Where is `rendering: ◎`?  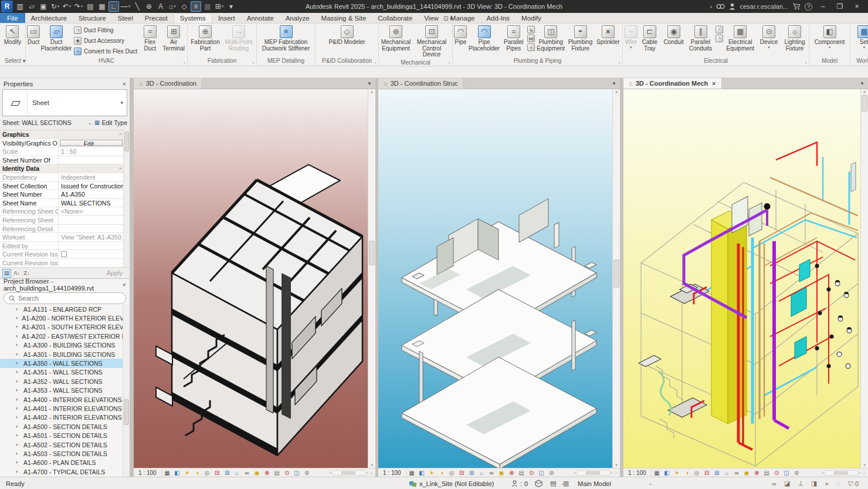 rendering: ◎ is located at coordinates (452, 473).